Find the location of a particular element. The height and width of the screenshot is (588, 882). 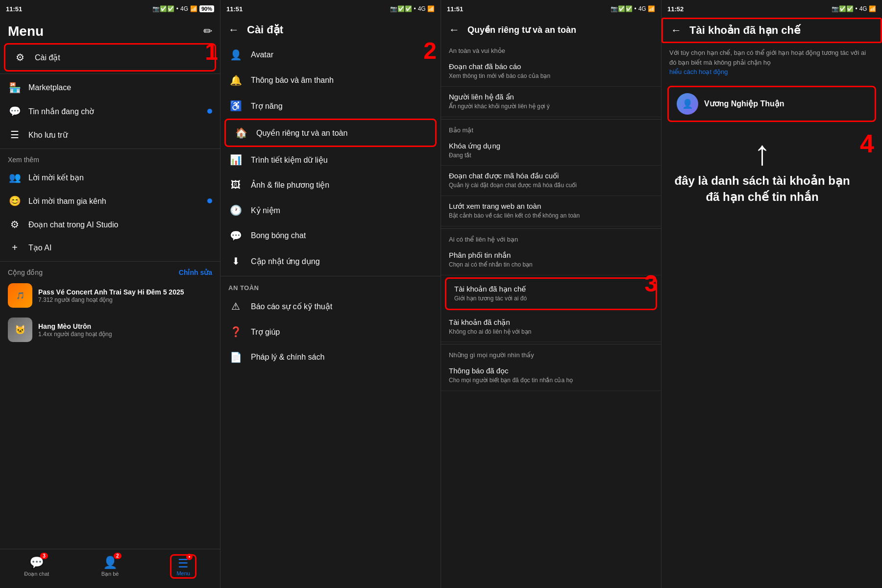

status-bar-3: 11:51 📷✅✅ • 4G 📶 is located at coordinates (551, 9).